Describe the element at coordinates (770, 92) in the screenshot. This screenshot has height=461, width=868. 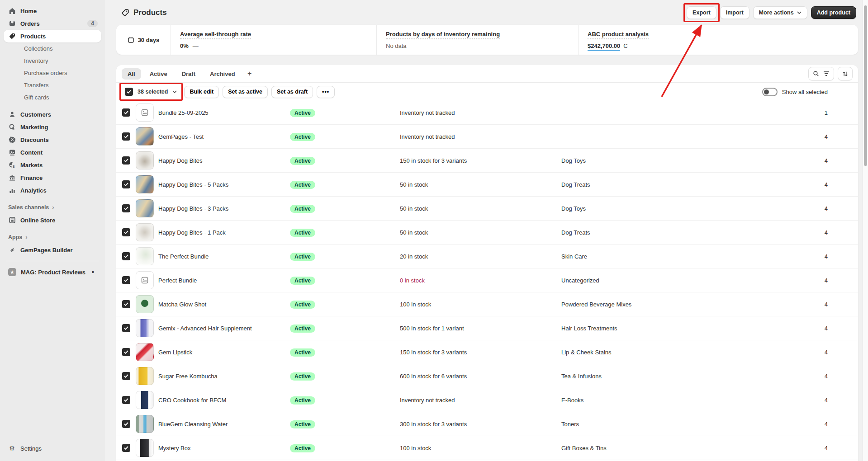
I see `show-all-toggle` at that location.